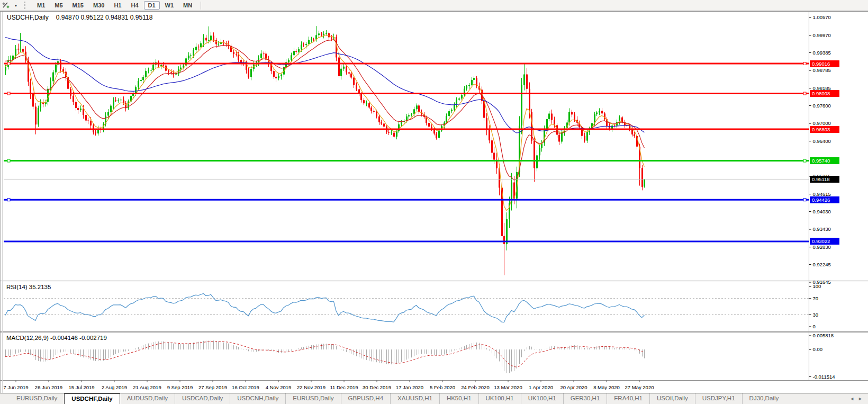 The image size is (868, 404). I want to click on svg-text: 8 May 2020, so click(607, 388).